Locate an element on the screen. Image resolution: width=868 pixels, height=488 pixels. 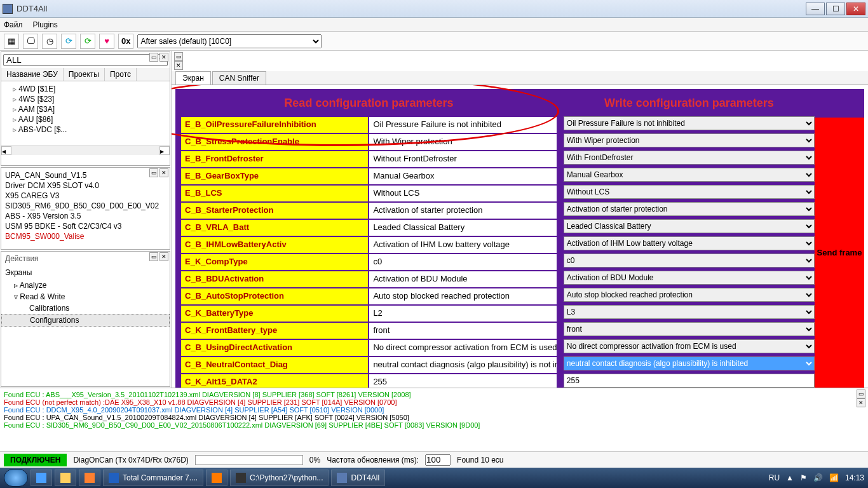
heart-icon: ♥ is located at coordinates (107, 41).